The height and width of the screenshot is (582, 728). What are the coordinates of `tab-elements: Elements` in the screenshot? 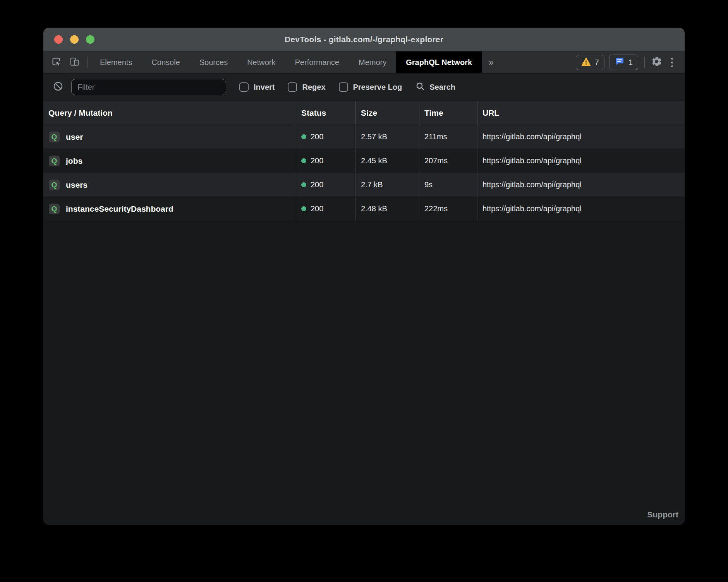 It's located at (116, 62).